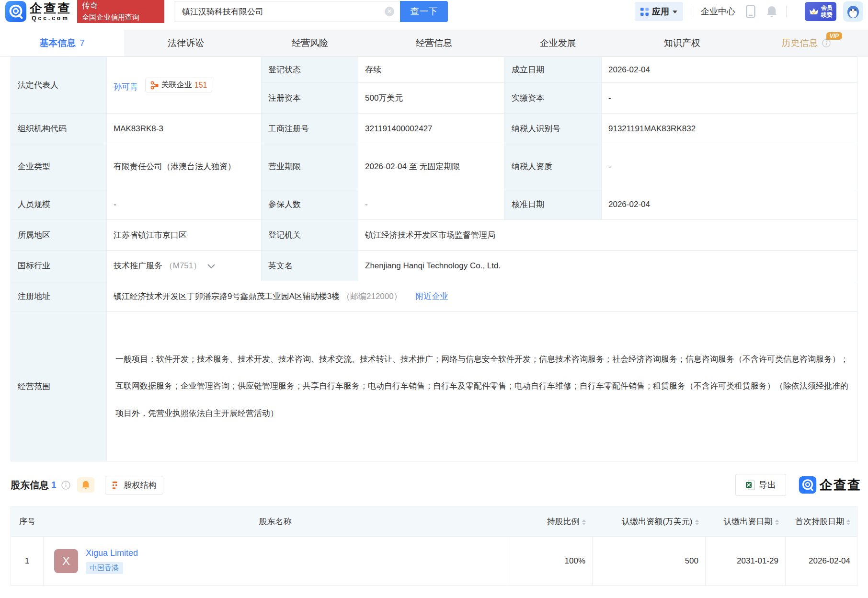  What do you see at coordinates (730, 70) in the screenshot?
I see `field-value-est-date: 2026-02-04` at bounding box center [730, 70].